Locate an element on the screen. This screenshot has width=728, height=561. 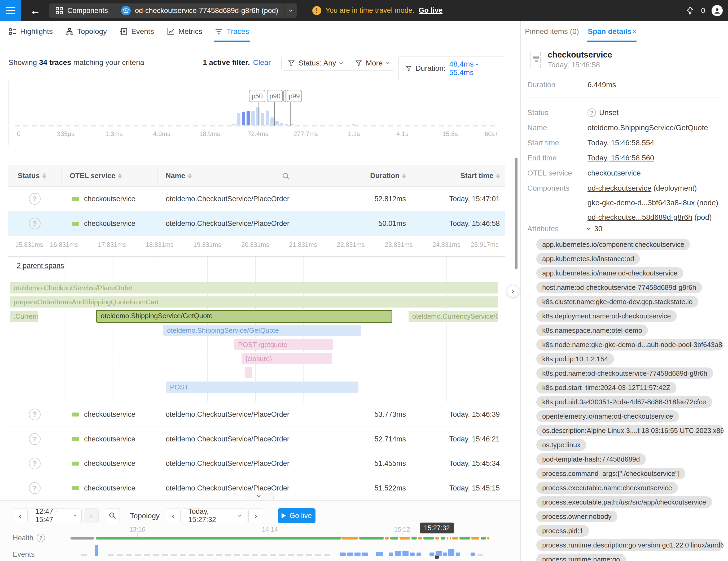
more-filters-button: More is located at coordinates (372, 63).